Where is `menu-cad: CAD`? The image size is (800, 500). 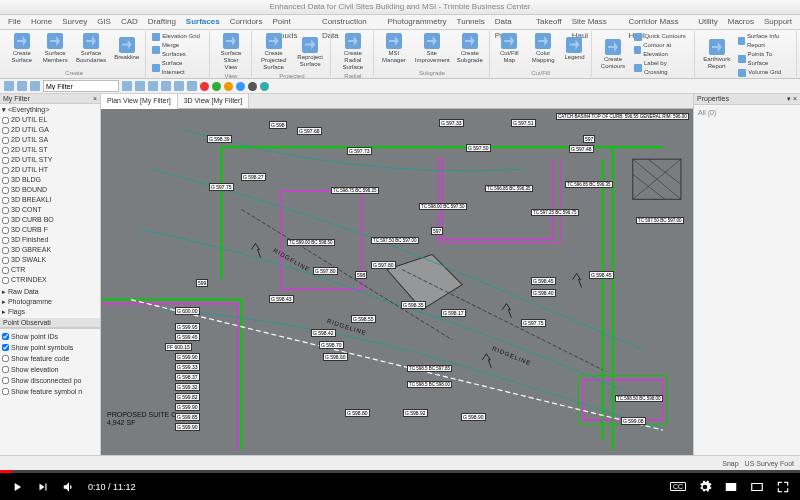 menu-cad: CAD is located at coordinates (130, 22).